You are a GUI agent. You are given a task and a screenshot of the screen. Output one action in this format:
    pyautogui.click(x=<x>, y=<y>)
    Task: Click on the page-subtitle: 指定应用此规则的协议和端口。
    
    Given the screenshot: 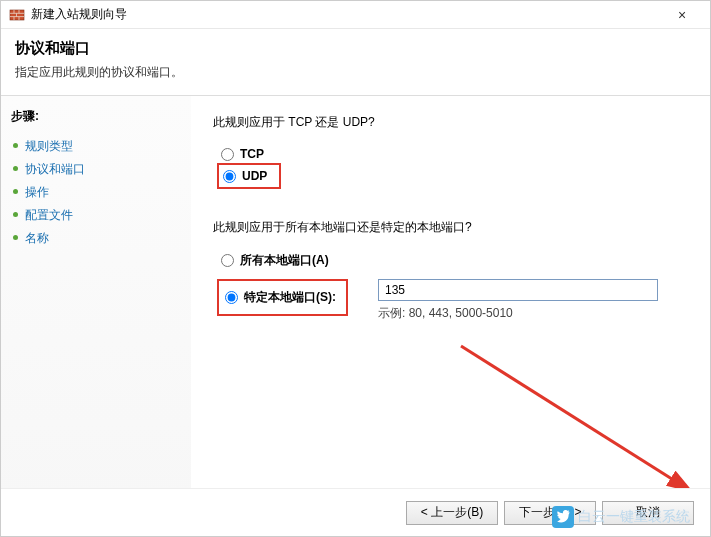 What is the action you would take?
    pyautogui.click(x=356, y=72)
    